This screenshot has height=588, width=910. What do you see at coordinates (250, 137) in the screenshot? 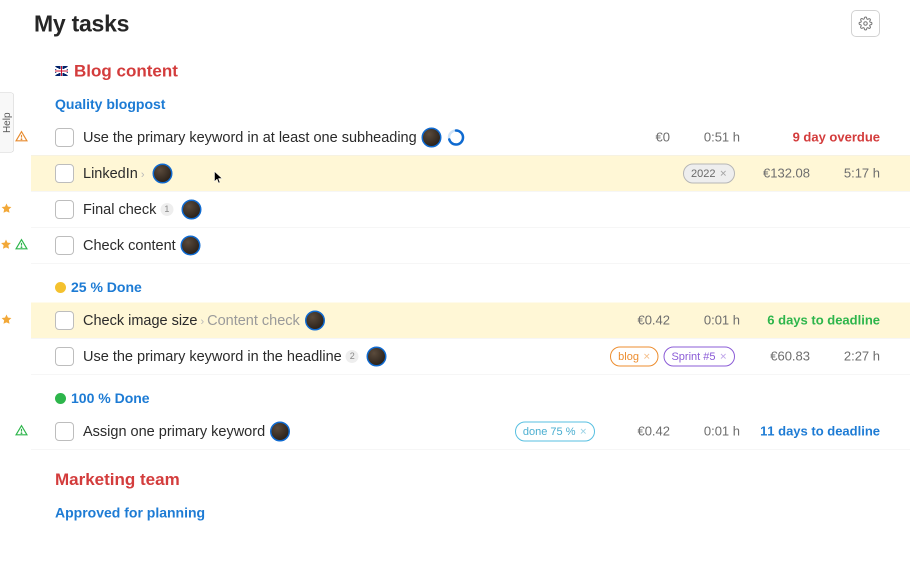
I see `task-name: Use the primary keyword in at least one …` at bounding box center [250, 137].